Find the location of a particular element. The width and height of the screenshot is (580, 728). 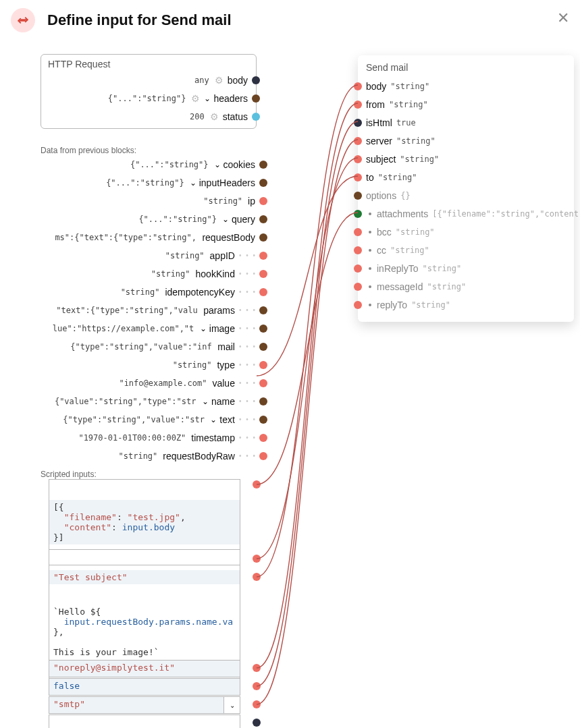

port-field-server is located at coordinates (257, 704).